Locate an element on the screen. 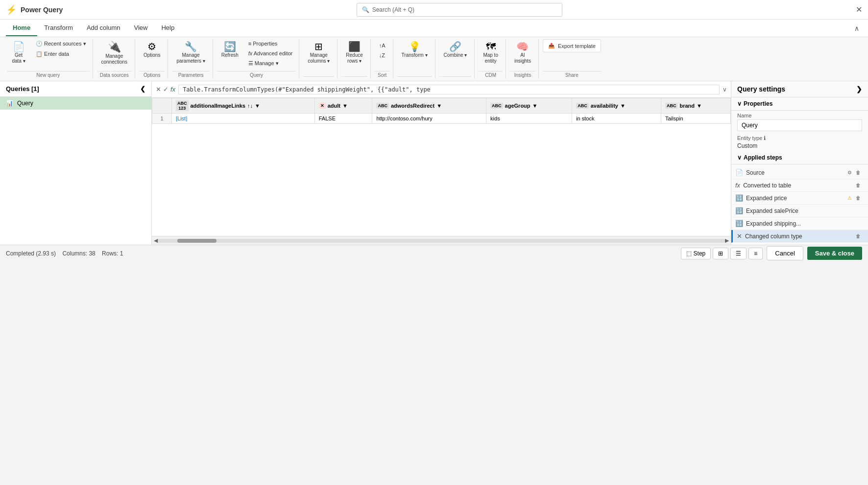  get-data-button: 📄 Getdata ▾ is located at coordinates (19, 53).